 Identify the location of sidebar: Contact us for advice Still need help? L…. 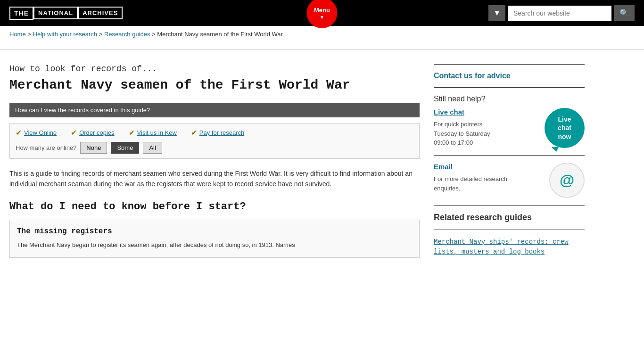
(509, 157).